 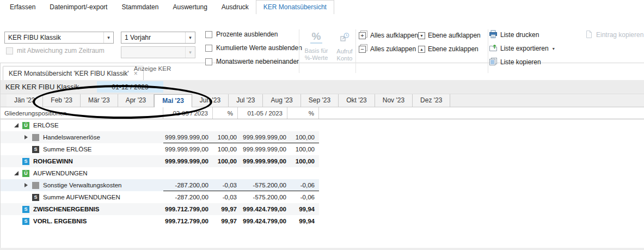 I want to click on table-row-summe-erlöse: SSumme ERLÖSE999.999.999,00100,00999.999…, so click(x=160, y=149).